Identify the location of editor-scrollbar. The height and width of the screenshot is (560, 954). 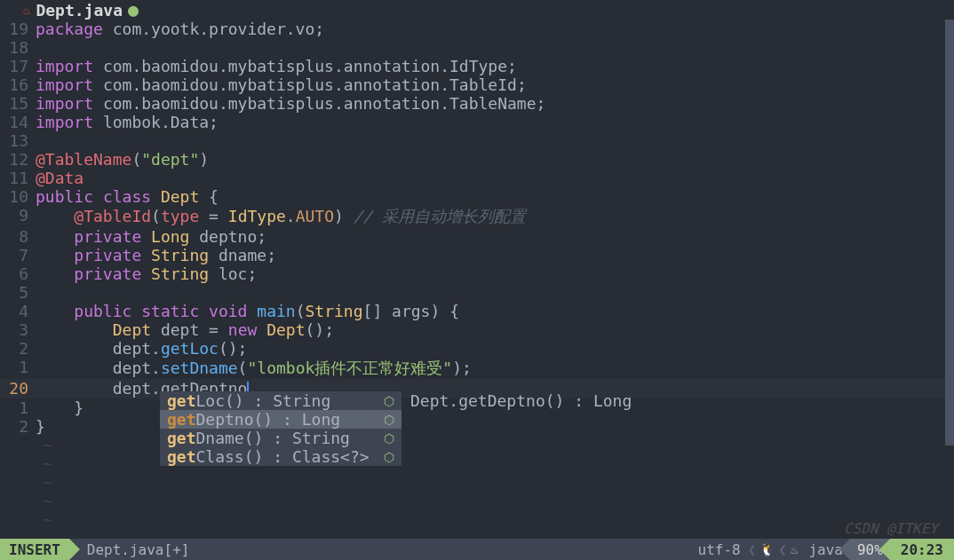
(950, 233).